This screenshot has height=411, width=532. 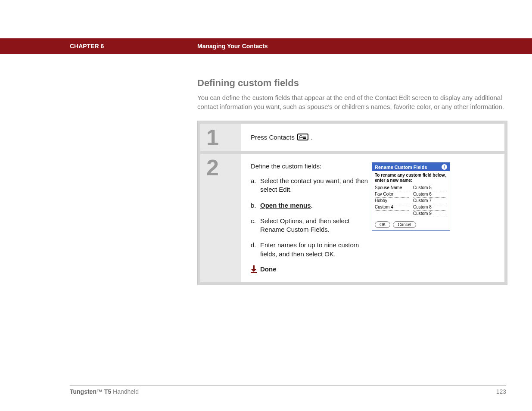 I want to click on page-title: Defining custom fields, so click(x=352, y=83).